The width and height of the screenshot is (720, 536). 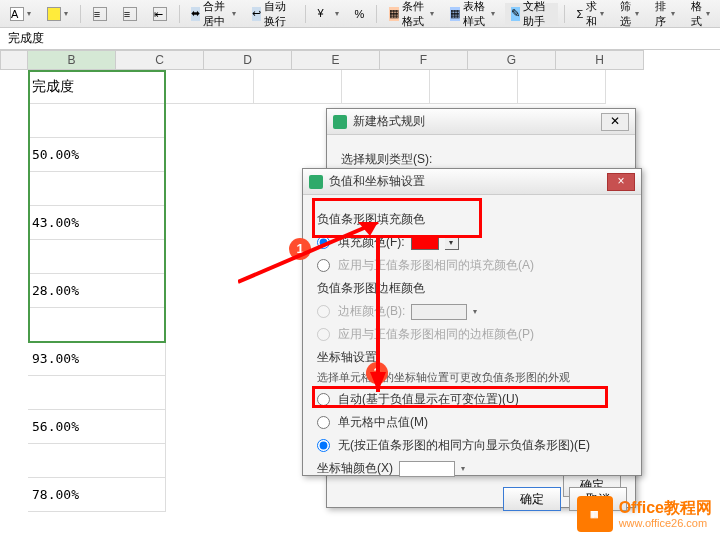 I want to click on table-style-button: ▦表格样式▾, so click(x=472, y=14).